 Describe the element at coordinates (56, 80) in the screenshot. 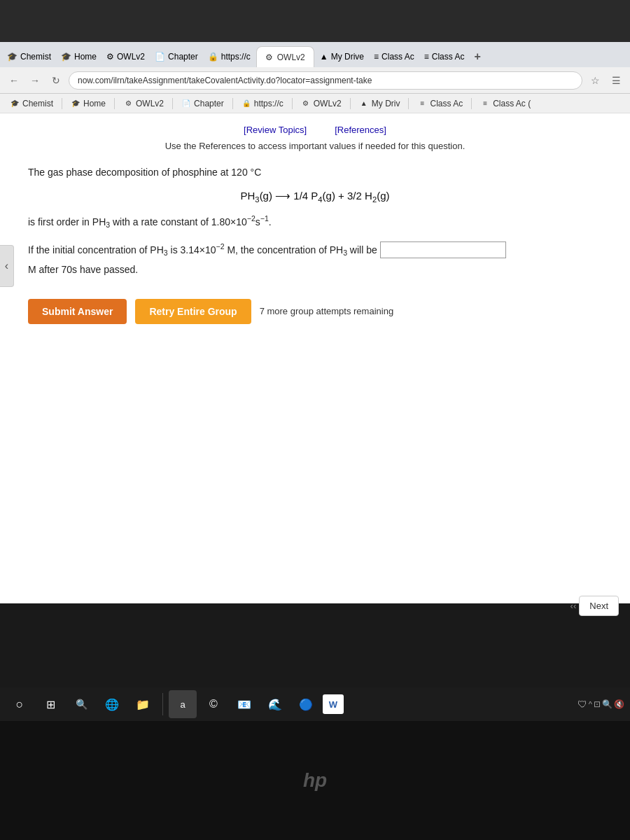

I see `reload-button: ↻` at that location.